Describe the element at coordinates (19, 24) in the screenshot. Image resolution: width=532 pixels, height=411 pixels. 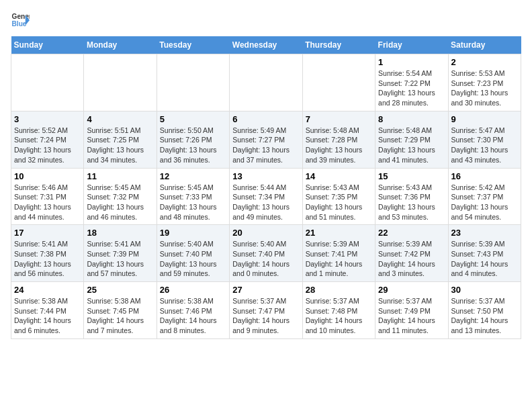
I see `svg-text: Blue` at that location.